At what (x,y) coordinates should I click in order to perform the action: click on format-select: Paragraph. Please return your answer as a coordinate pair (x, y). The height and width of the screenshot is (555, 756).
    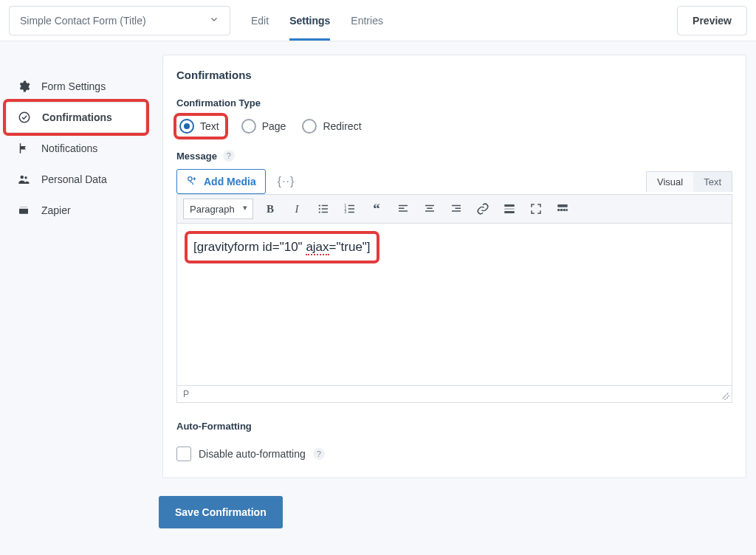
    Looking at the image, I should click on (219, 209).